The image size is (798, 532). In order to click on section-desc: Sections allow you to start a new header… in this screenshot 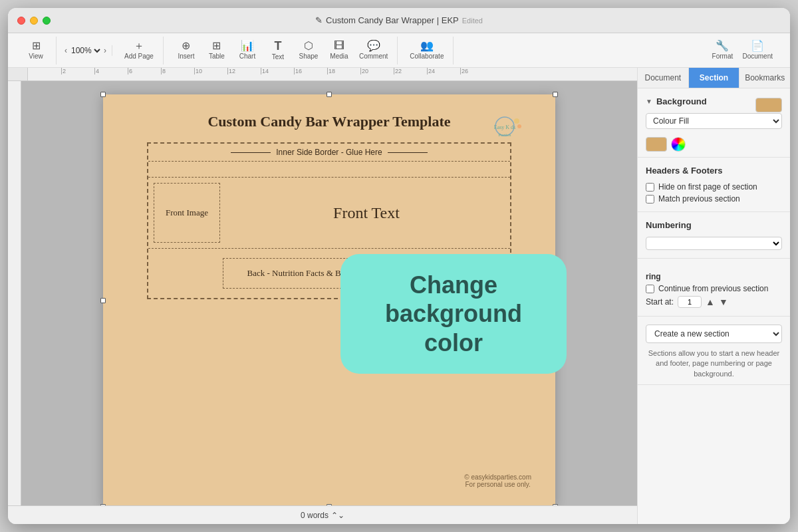, I will do `click(714, 364)`.